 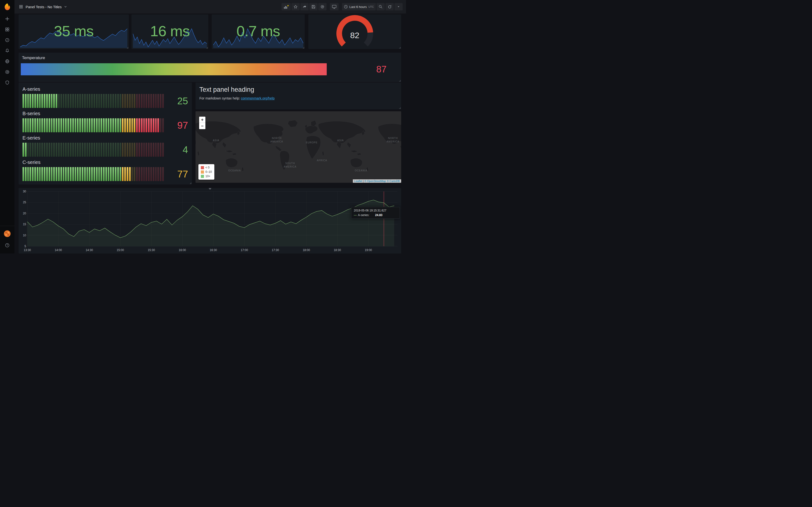 What do you see at coordinates (375, 211) in the screenshot?
I see `tooltip-timestamp: 2019-05-06 19:15:31.627` at bounding box center [375, 211].